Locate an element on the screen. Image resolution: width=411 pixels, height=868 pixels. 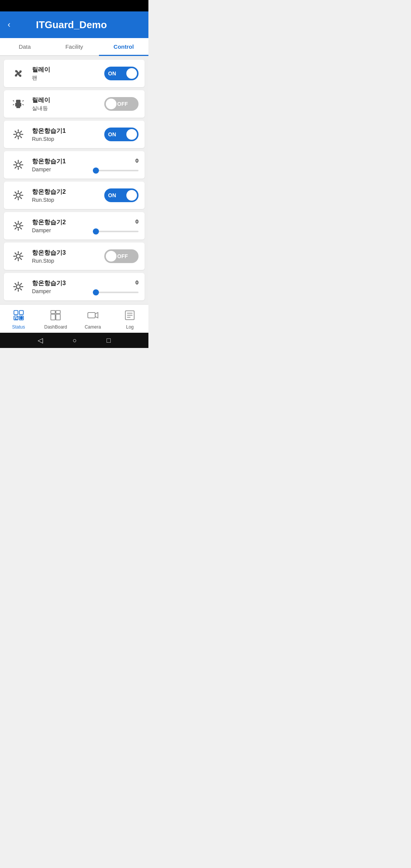
card-control-hahm2-damper: 0 is located at coordinates (116, 226).